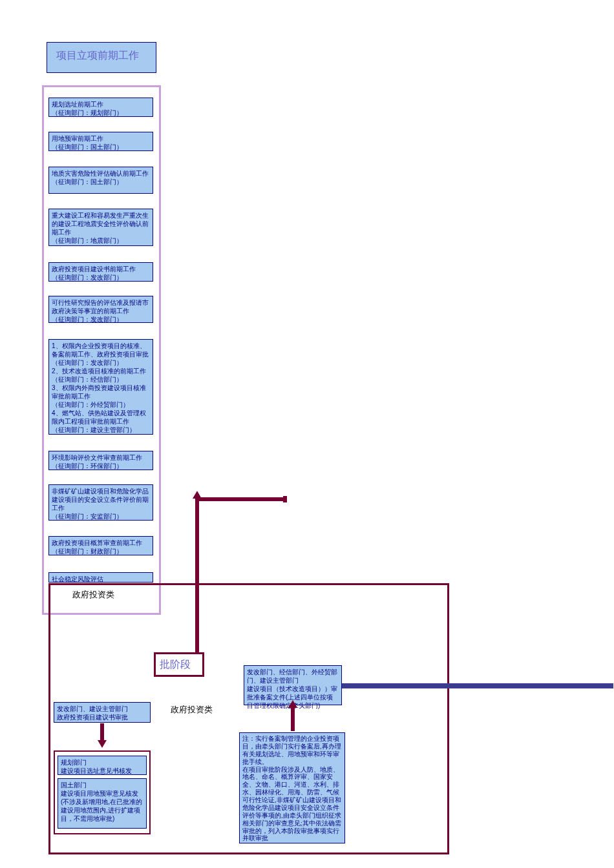 The width and height of the screenshot is (614, 868). What do you see at coordinates (101, 387) in the screenshot?
I see `prelim-box-7: 1、权限内企业投资项目的核准、备案前期工作、政府投资项目审批 （征询部门：发改部…` at bounding box center [101, 387].